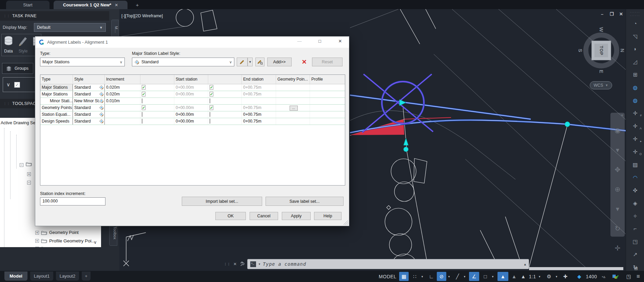 The width and height of the screenshot is (644, 282). What do you see at coordinates (67, 276) in the screenshot?
I see `layout2-tab: Layout2` at bounding box center [67, 276].